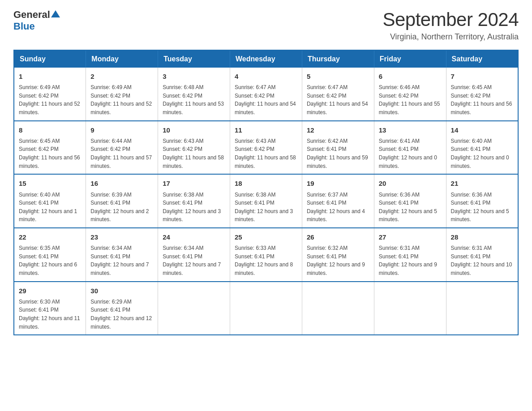 The width and height of the screenshot is (532, 411). What do you see at coordinates (410, 148) in the screenshot?
I see `calendar-cell: 13Sunrise: 6:41 AMSunset: 6:41 PMDayligh…` at bounding box center [410, 148].